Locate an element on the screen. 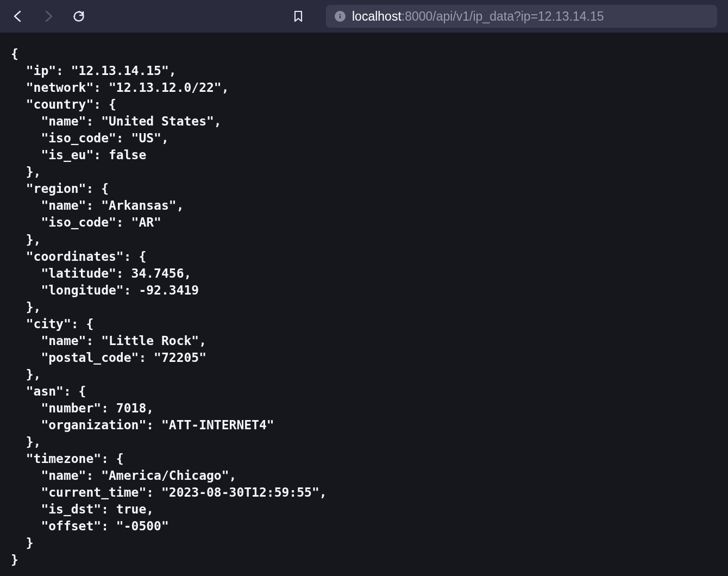 The image size is (728, 576). back-button is located at coordinates (18, 16).